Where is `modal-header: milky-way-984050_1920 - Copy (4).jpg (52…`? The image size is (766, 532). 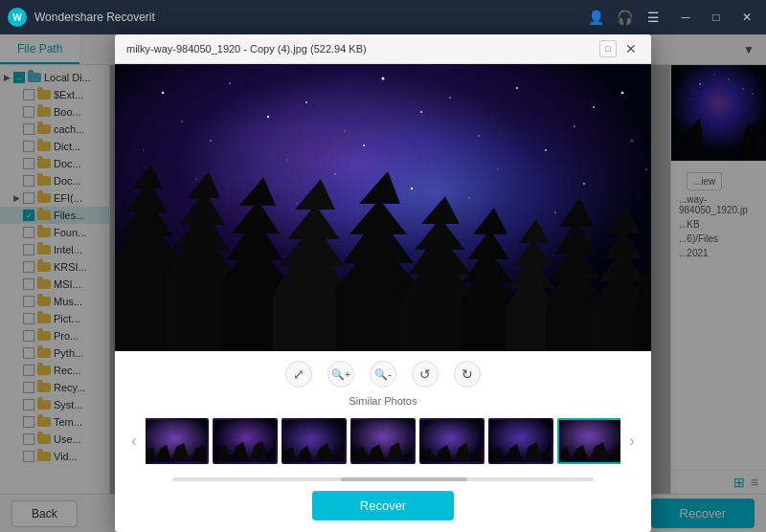
modal-header: milky-way-984050_1920 - Copy (4).jpg (52… is located at coordinates (383, 50).